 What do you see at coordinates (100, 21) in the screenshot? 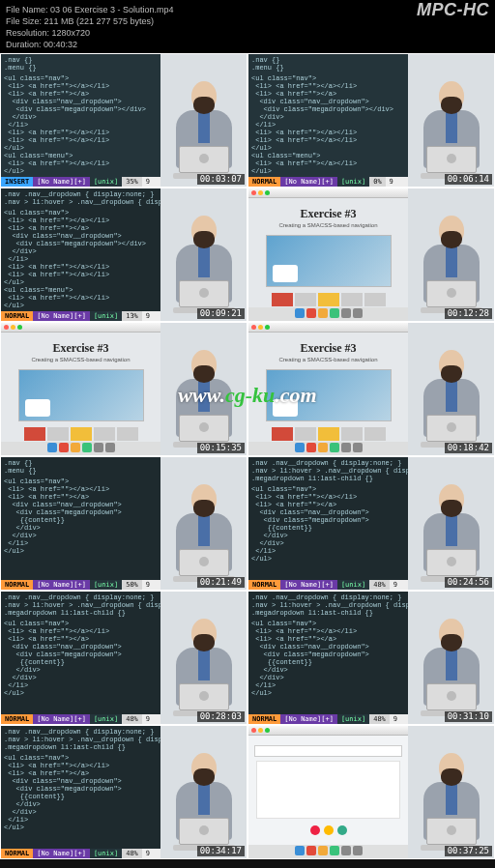
I see `file-size: 211 MB (221 277 575 bytes)` at bounding box center [100, 21].